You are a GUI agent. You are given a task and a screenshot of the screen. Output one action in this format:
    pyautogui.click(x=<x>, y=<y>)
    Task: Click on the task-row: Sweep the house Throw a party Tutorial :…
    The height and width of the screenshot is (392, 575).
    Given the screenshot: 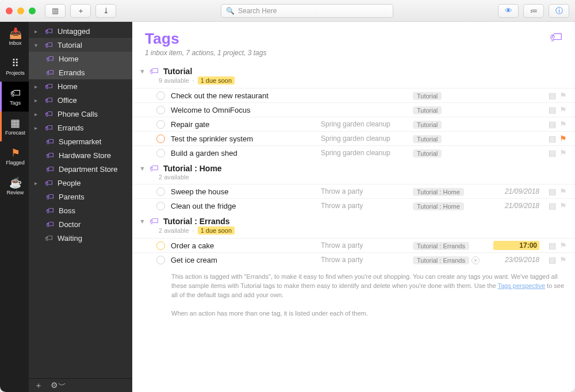 What is the action you would take?
    pyautogui.click(x=354, y=191)
    